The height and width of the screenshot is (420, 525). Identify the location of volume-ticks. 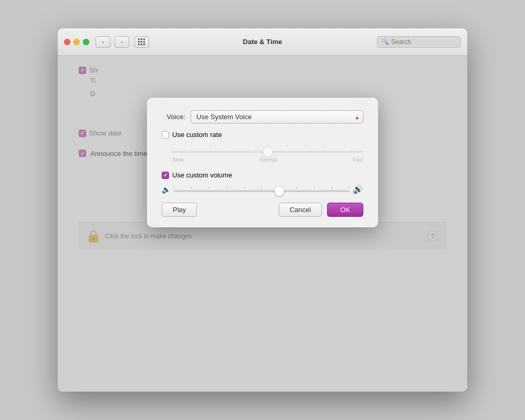
(261, 188).